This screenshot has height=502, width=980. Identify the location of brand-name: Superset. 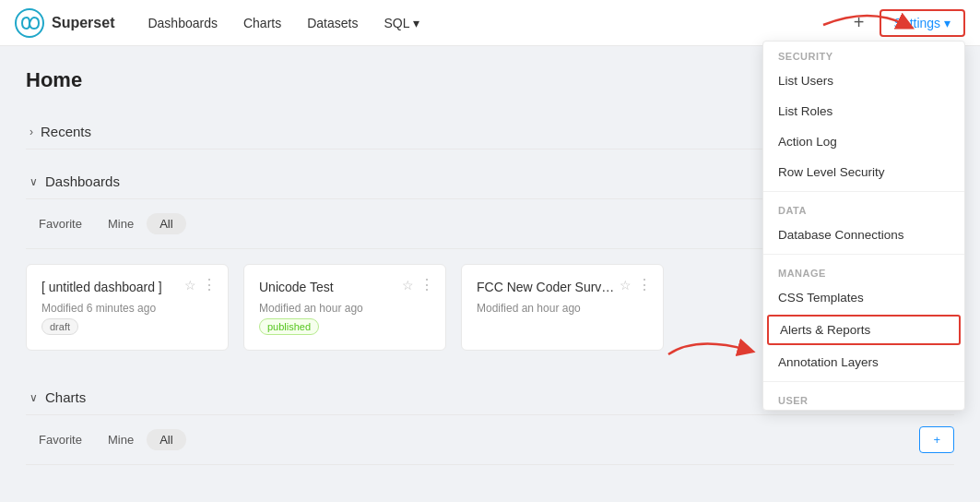
(83, 23).